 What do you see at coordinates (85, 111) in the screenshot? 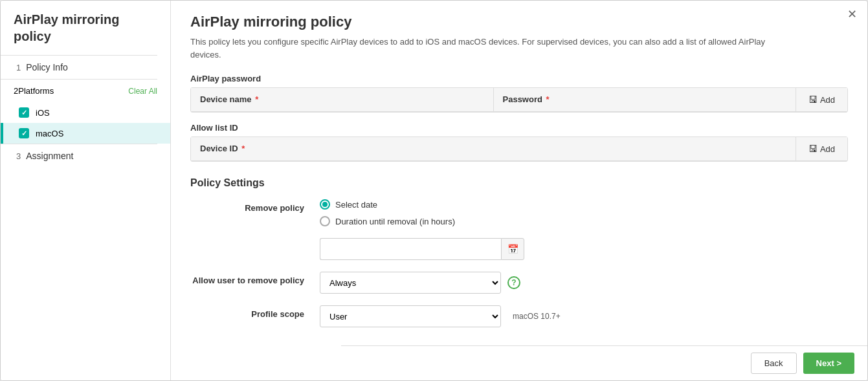
I see `sidebar-nav: 1 Policy Info 2 Platforms Clear All iOS …` at bounding box center [85, 111].